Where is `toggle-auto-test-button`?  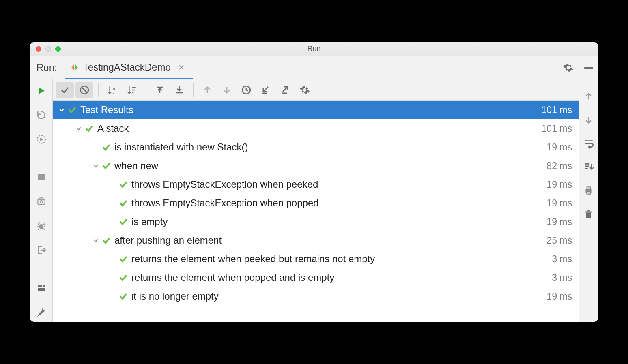 toggle-auto-test-button is located at coordinates (41, 139).